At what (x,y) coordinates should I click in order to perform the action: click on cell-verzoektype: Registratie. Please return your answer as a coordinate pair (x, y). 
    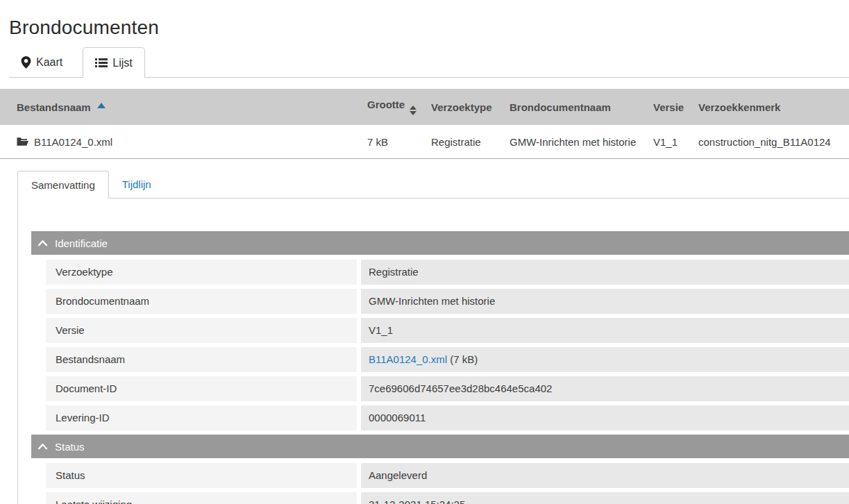
    Looking at the image, I should click on (471, 142).